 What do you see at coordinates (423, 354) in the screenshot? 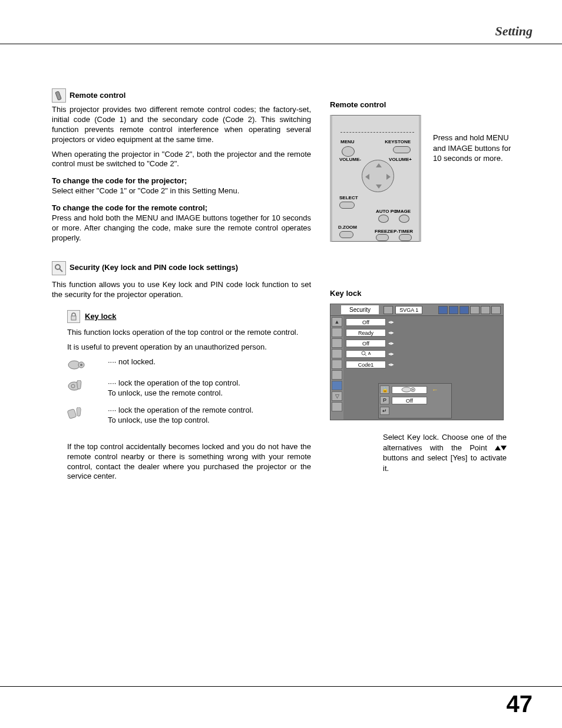
I see `osd-row-4: A ◂▸` at bounding box center [423, 354].